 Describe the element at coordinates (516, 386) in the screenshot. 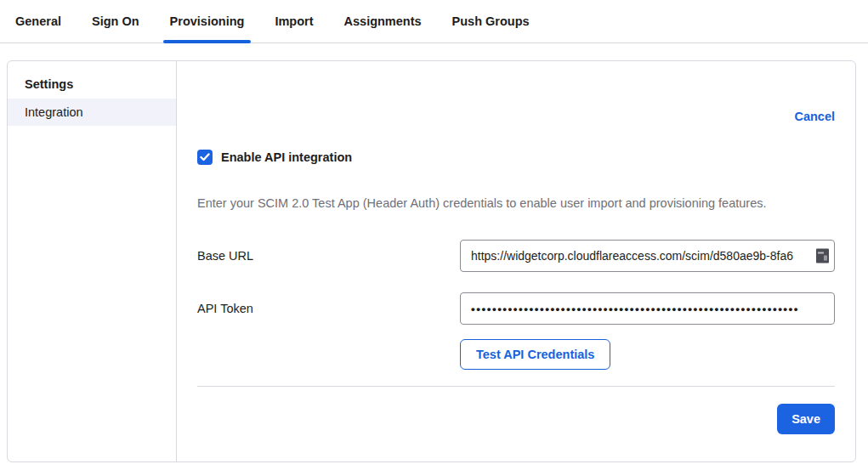

I see `footer-divider` at that location.